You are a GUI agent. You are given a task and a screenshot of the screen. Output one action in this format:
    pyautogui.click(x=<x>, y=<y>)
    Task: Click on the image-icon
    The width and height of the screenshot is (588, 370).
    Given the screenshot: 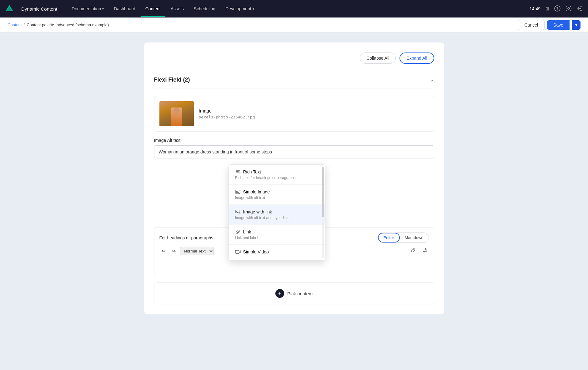 What is the action you would take?
    pyautogui.click(x=238, y=192)
    